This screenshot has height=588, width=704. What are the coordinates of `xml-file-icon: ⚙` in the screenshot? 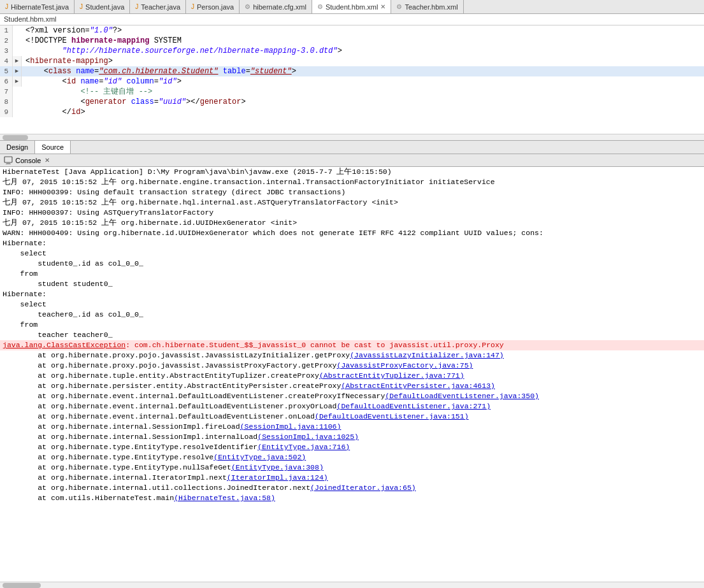 It's located at (247, 6).